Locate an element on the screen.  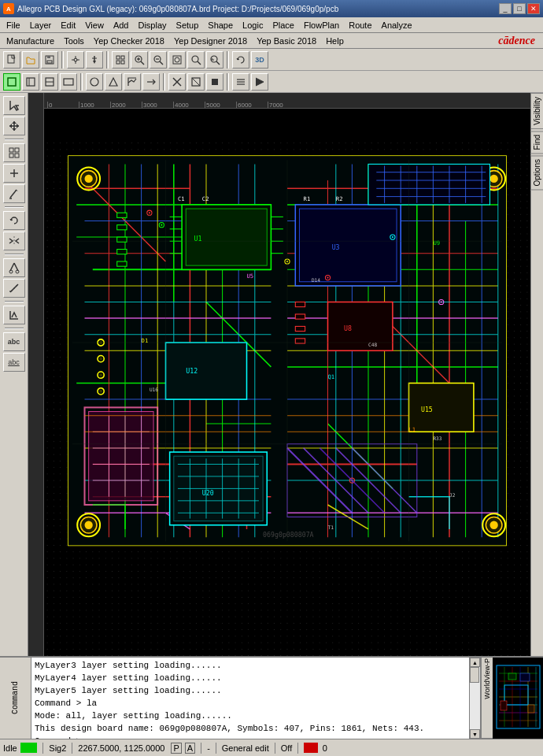
tb2-btn7 is located at coordinates (132, 82).